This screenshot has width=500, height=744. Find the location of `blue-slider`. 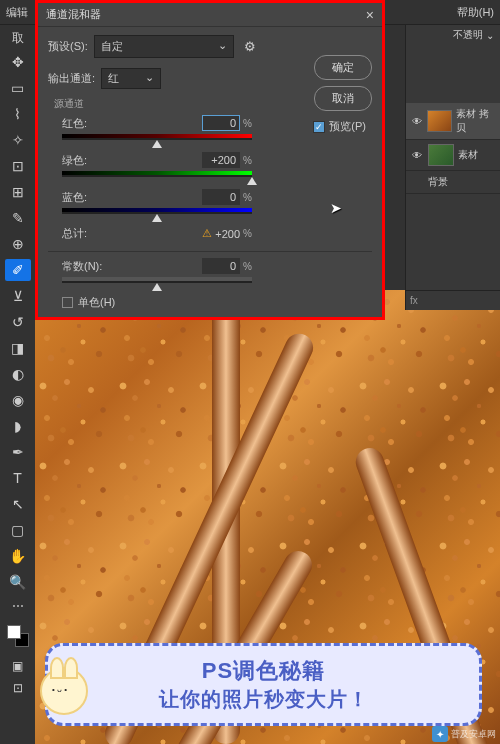

blue-slider is located at coordinates (157, 211).